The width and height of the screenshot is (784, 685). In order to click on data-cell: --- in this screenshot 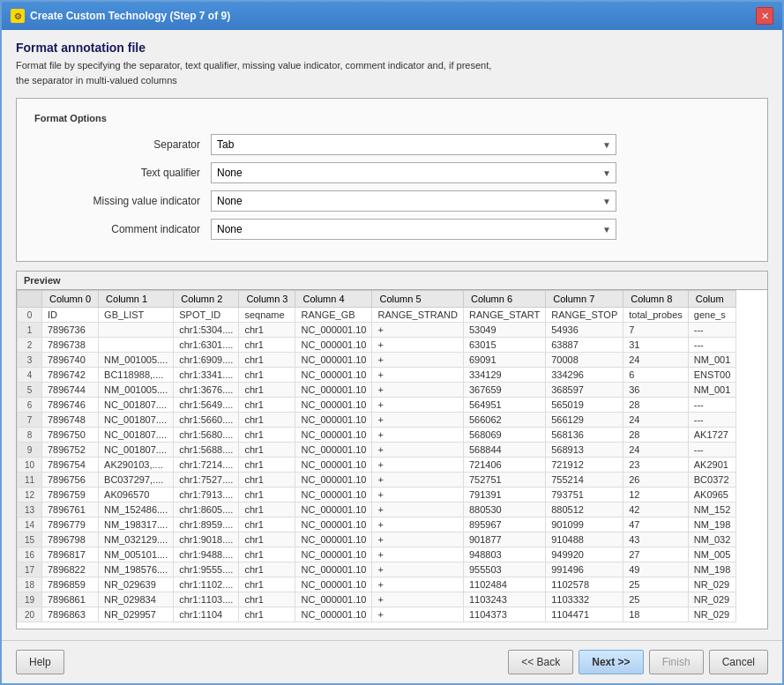, I will do `click(713, 346)`.